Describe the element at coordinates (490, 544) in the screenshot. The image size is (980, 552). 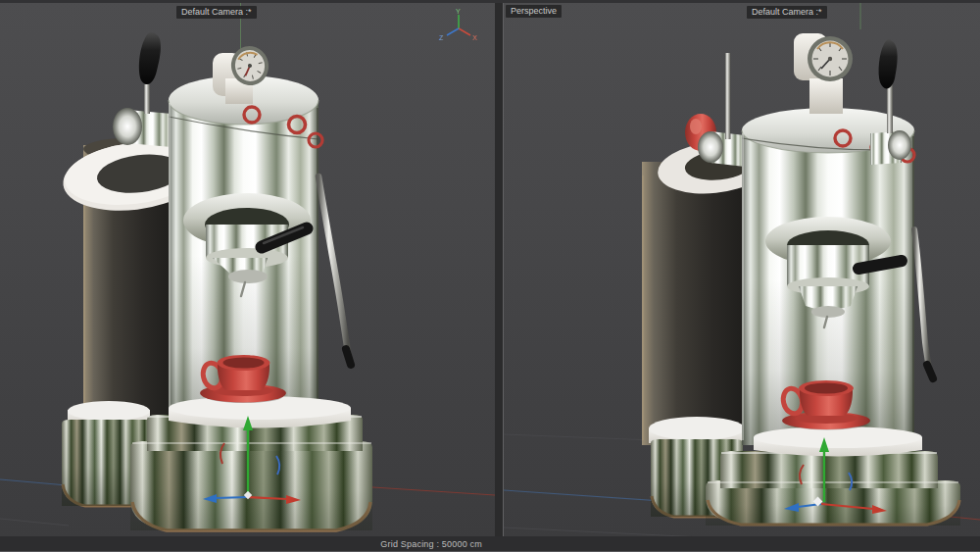
I see `status-bar: Grid Spacing : 50000 cm` at that location.